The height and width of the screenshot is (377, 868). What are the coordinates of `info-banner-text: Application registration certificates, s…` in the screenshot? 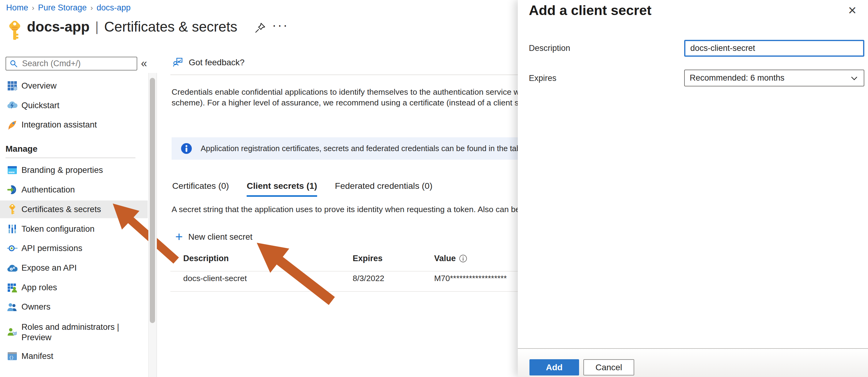 It's located at (359, 148).